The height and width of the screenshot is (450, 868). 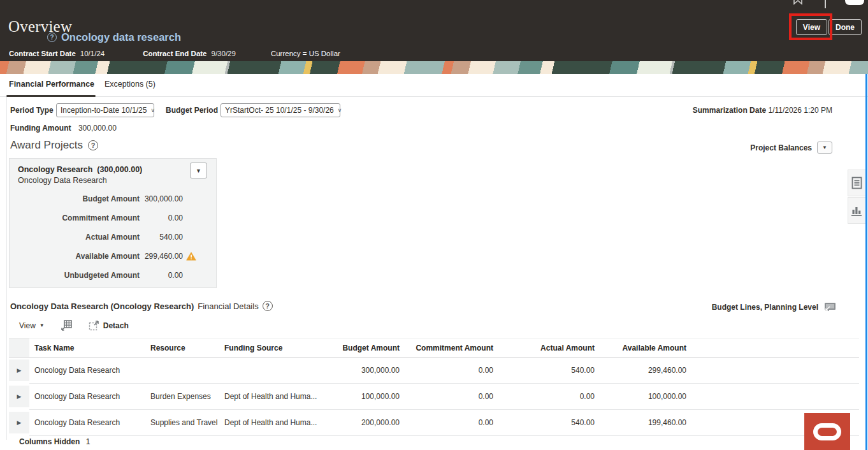 What do you see at coordinates (280, 110) in the screenshot?
I see `budget-period-select: YrStartOct- 25 10/1/25 - 9/30/26 ∨` at bounding box center [280, 110].